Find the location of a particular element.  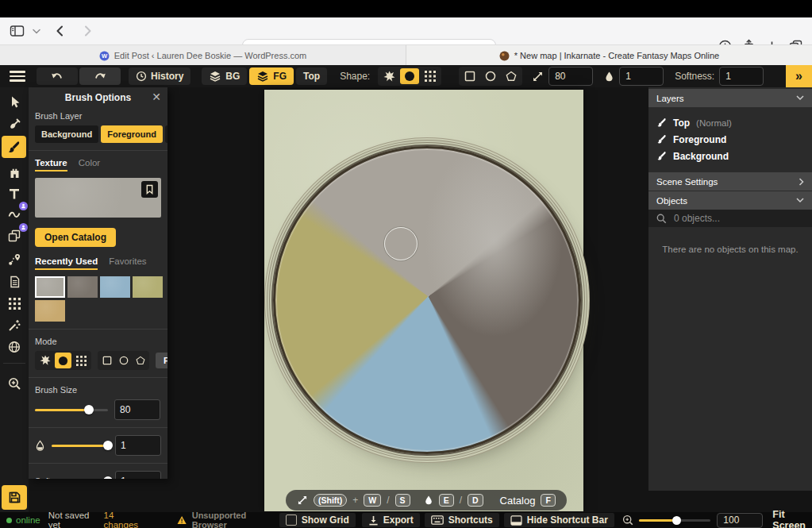

save-button is located at coordinates (14, 497).